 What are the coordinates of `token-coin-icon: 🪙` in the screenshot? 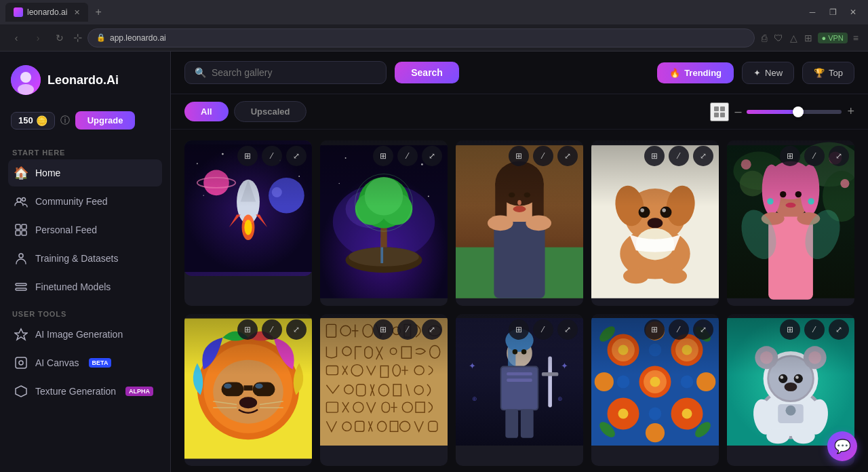 It's located at (42, 121).